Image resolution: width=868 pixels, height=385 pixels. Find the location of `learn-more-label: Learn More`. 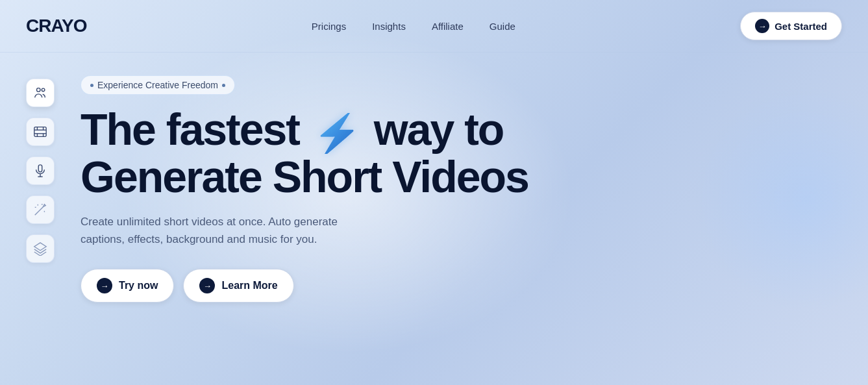

learn-more-label: Learn More is located at coordinates (249, 286).